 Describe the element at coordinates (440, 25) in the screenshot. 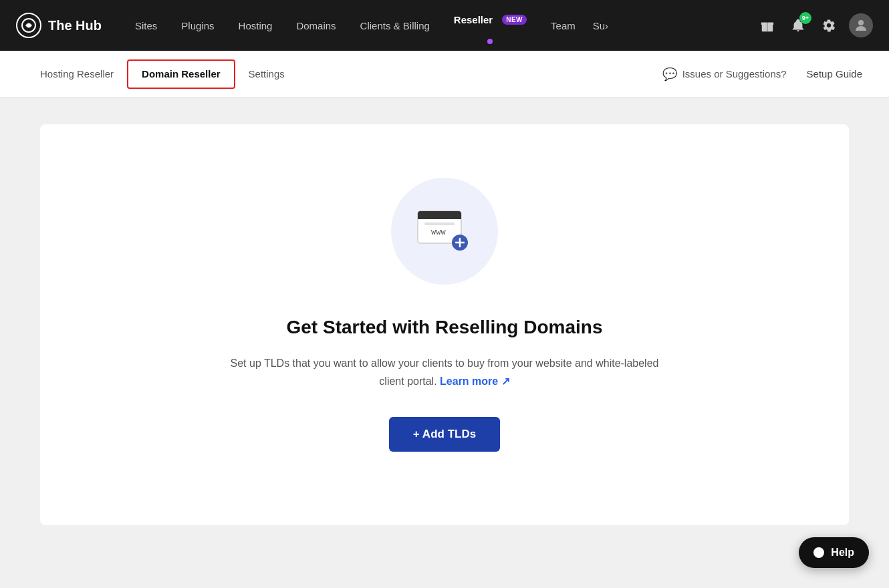

I see `nav-links: Sites Plugins Hosting Domains Clients & …` at that location.